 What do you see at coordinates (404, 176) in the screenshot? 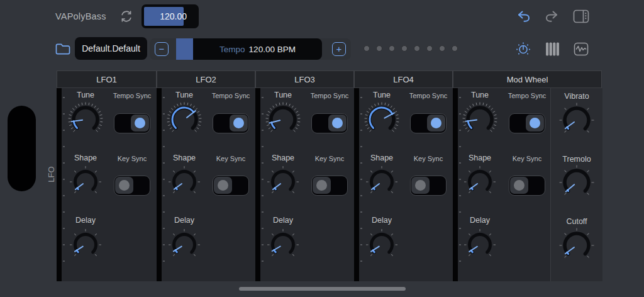
I see `panel-lfo4: LFO4TuneShapeDelayTempo SyncKey Sync` at bounding box center [404, 176].